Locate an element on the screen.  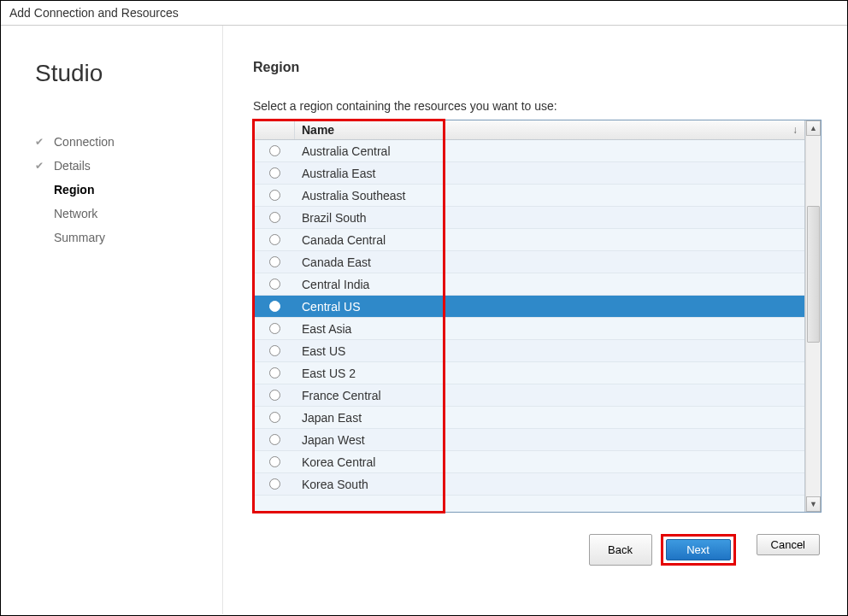
scroll-up-button: ▲ is located at coordinates (814, 128).